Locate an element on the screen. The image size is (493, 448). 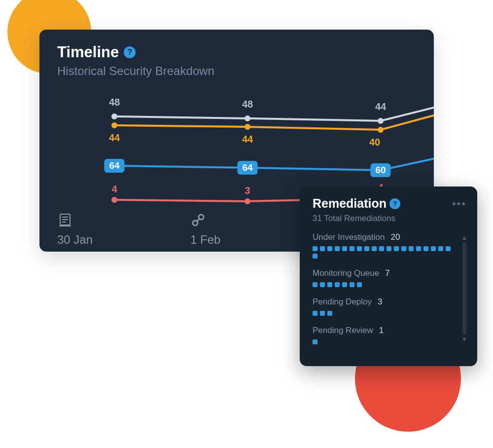
chart-label-grey-1: 48 is located at coordinates (247, 105).